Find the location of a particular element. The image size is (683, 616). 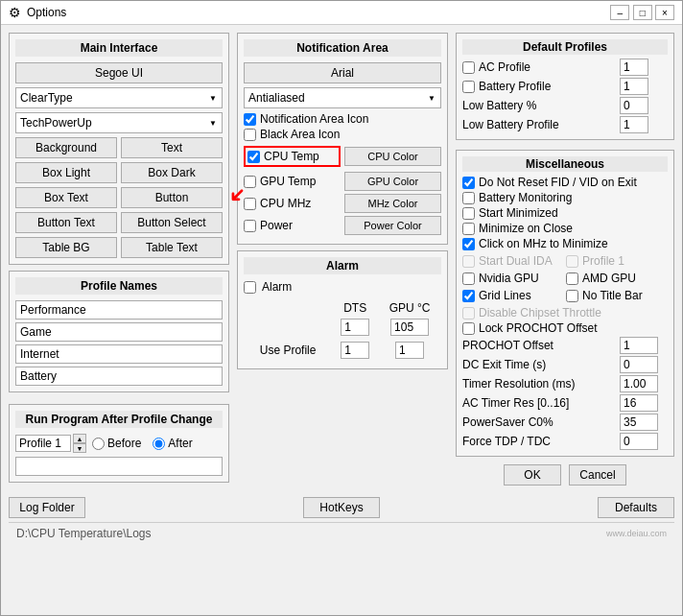

disable-chipset-label: Disable Chipset Throttle is located at coordinates (540, 313).